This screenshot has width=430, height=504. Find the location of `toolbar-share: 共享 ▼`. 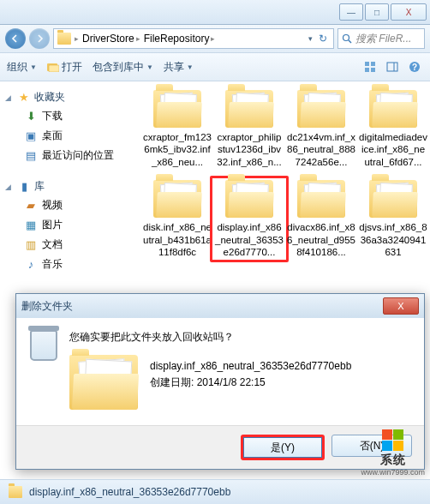

toolbar-share: 共享 ▼ is located at coordinates (178, 67).